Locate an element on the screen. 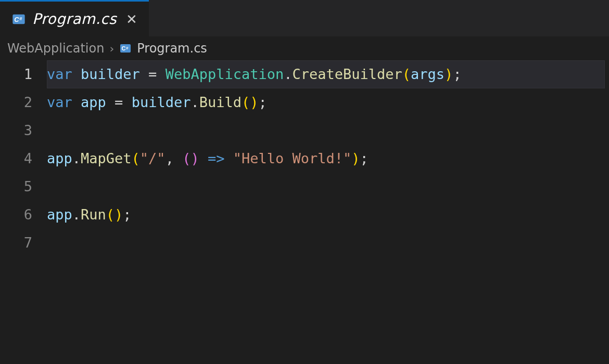  line-number: 7 is located at coordinates (16, 243).